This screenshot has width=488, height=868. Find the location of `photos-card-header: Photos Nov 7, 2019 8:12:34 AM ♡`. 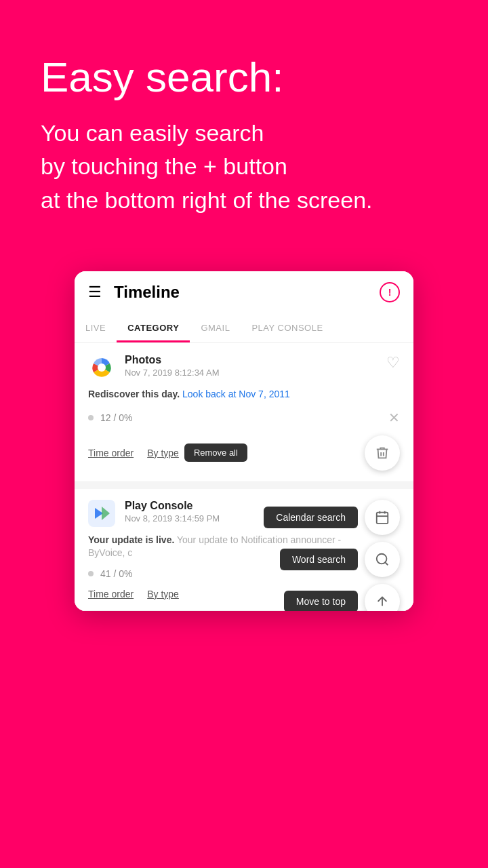

photos-card-header: Photos Nov 7, 2019 8:12:34 AM ♡ is located at coordinates (244, 368).